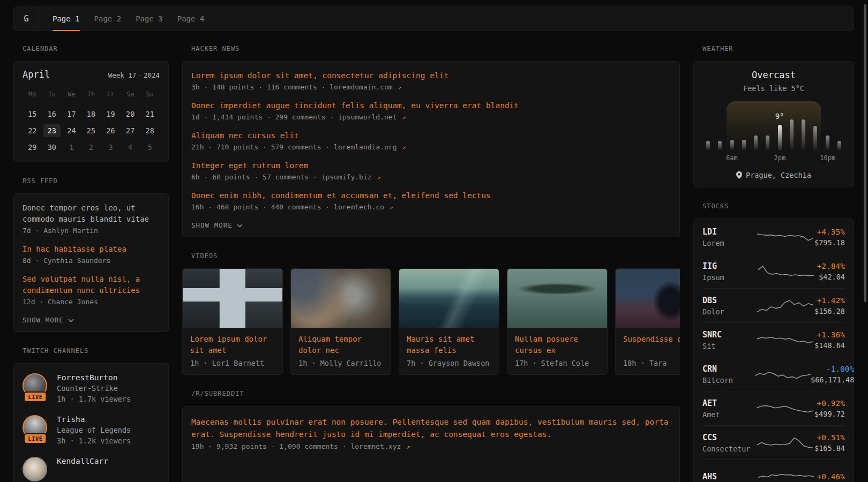  Describe the element at coordinates (53, 114) in the screenshot. I see `calendar-day: 16` at that location.